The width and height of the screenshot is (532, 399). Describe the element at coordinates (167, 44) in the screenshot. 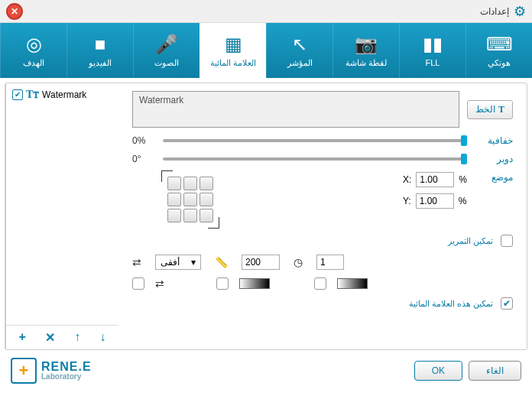

I see `audio-icon: 🎤` at that location.